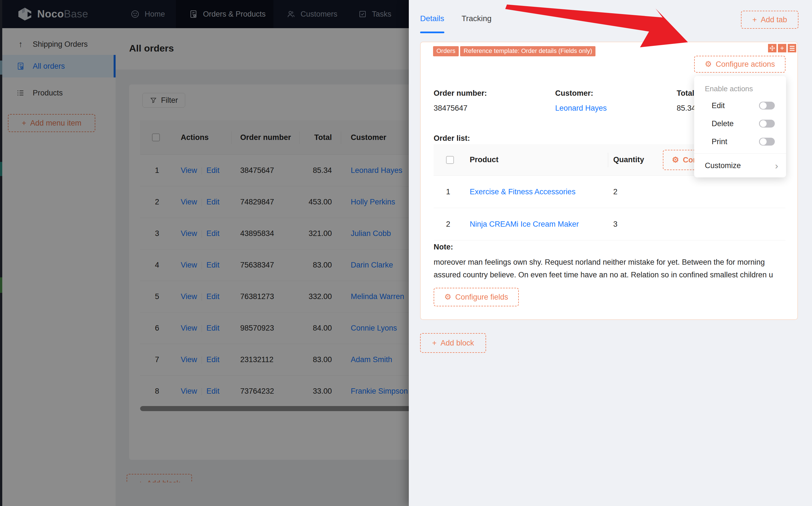 Image resolution: width=812 pixels, height=506 pixels. What do you see at coordinates (615, 192) in the screenshot?
I see `quantity-cell: 2` at bounding box center [615, 192].